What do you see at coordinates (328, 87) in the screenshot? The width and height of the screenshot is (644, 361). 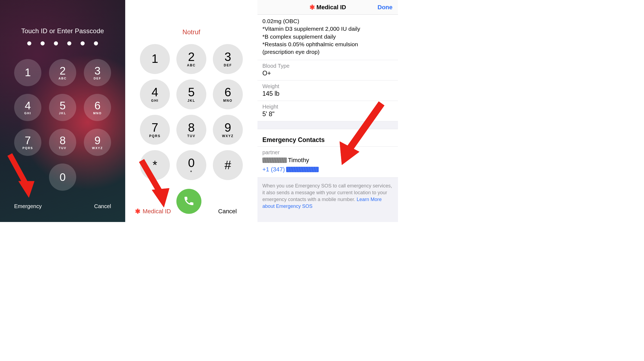 I see `weight-label: Weight` at bounding box center [328, 87].